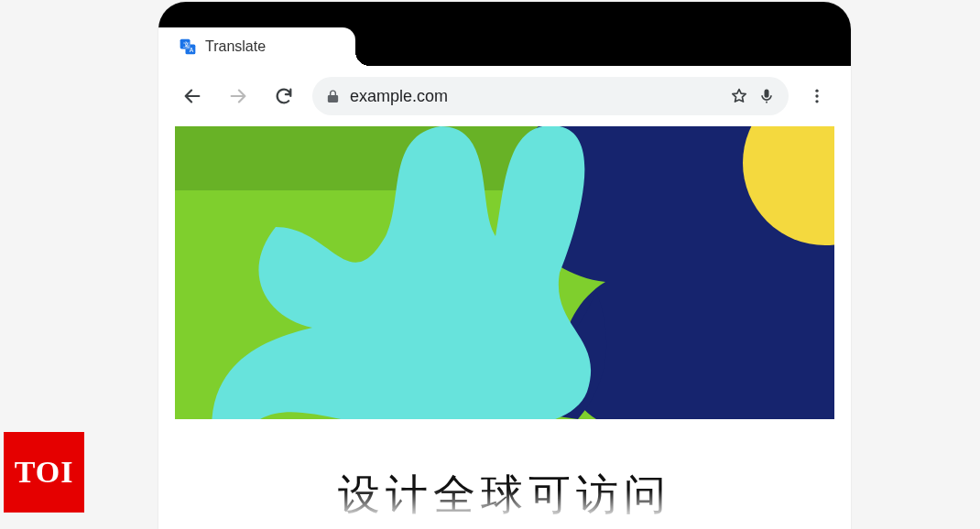 This screenshot has height=529, width=980. I want to click on overflow-menu-button, so click(817, 96).